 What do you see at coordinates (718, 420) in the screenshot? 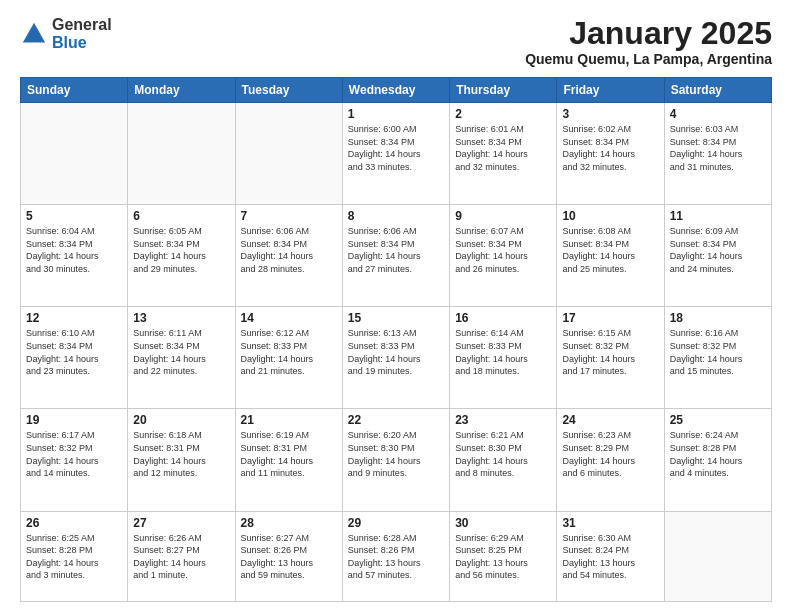
I see `day-number-3-6: 25` at bounding box center [718, 420].